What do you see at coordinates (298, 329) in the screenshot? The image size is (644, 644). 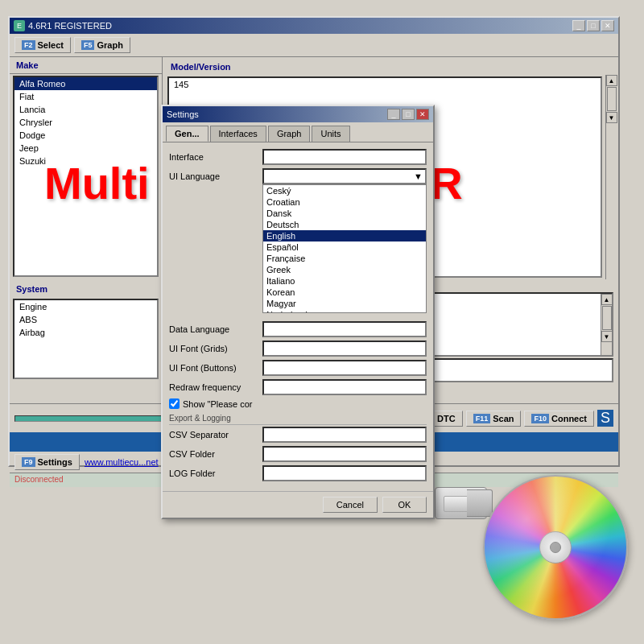 I see `data-language-row: Data Language` at bounding box center [298, 329].